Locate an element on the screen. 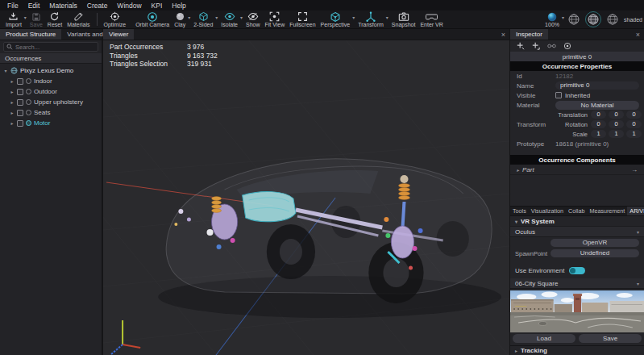  transform-caret-icon: ▾ is located at coordinates (387, 18).